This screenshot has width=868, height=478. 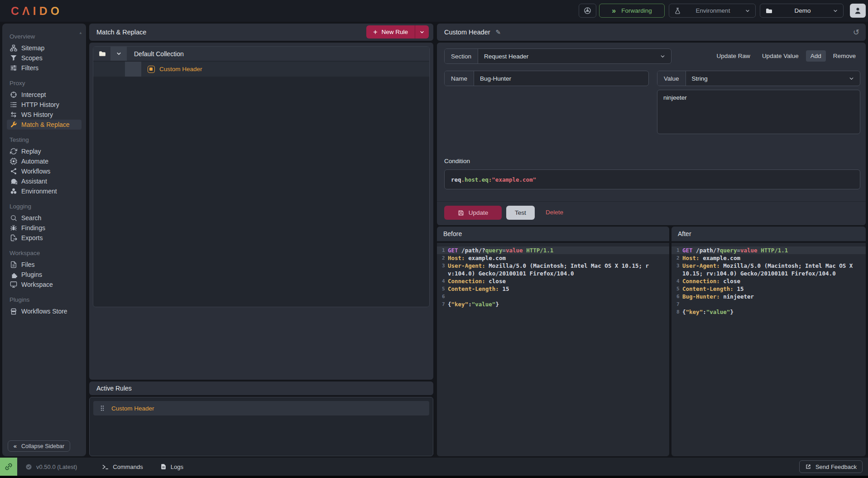 I want to click on version-status: v0.50.0 (Latest), so click(x=51, y=467).